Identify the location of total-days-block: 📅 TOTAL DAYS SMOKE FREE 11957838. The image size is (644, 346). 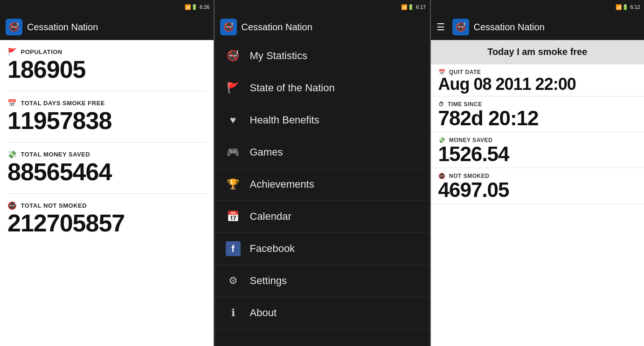
(107, 115).